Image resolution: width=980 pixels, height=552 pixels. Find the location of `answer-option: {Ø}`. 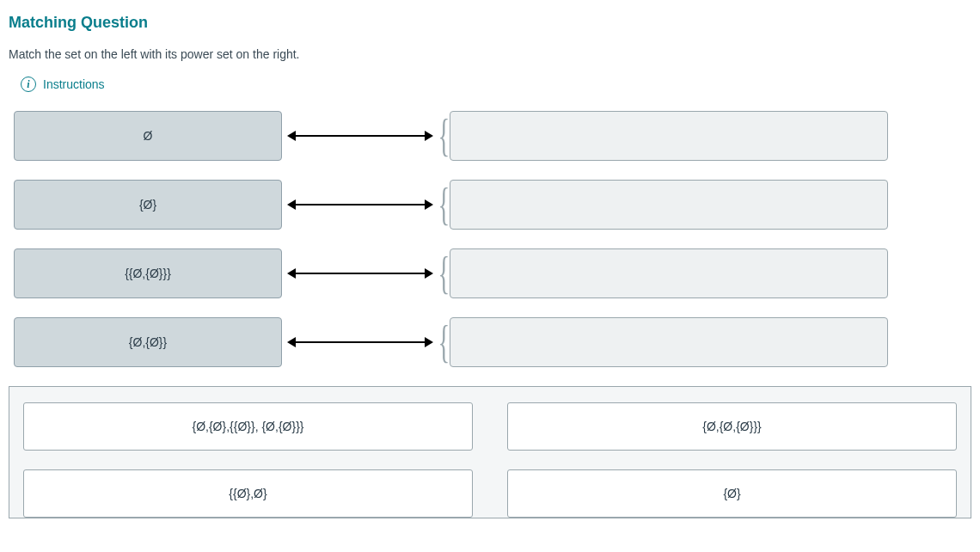

answer-option: {Ø} is located at coordinates (732, 494).